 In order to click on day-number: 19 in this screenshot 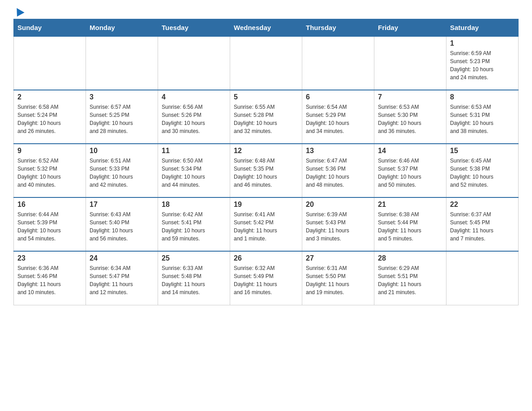, I will do `click(266, 205)`.